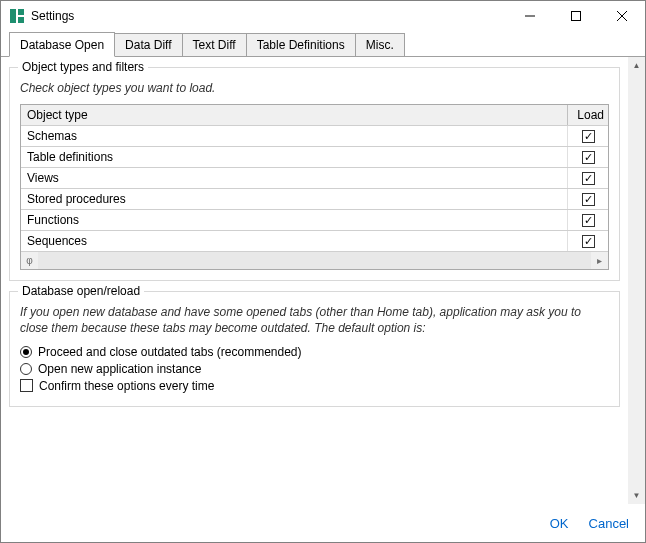 Image resolution: width=646 pixels, height=543 pixels. I want to click on tab-database-open: Database Open, so click(62, 44).